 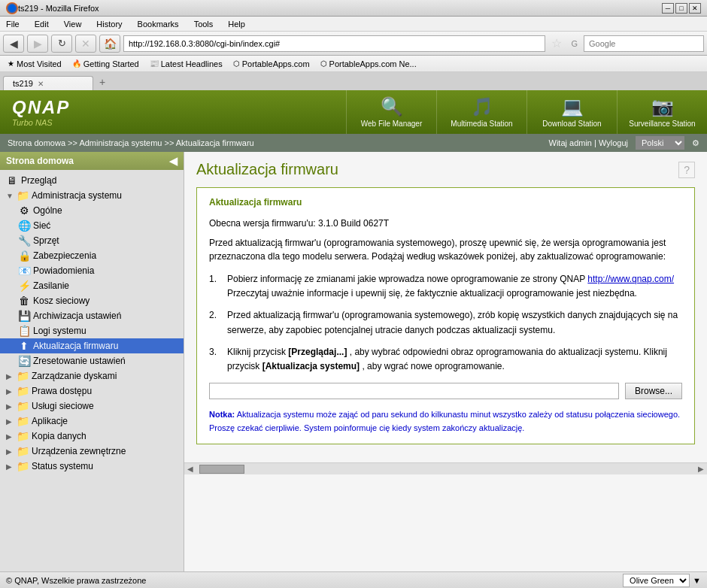 What do you see at coordinates (92, 316) in the screenshot?
I see `sidebar-item-archiwizacja: 💾 Archiwizacja ustawień` at bounding box center [92, 316].